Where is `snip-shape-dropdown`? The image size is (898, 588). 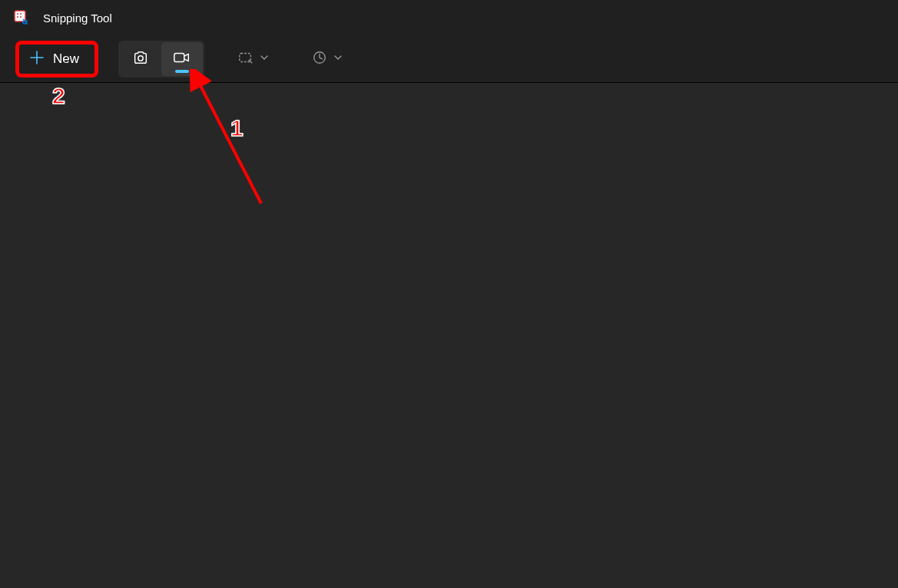 snip-shape-dropdown is located at coordinates (253, 58).